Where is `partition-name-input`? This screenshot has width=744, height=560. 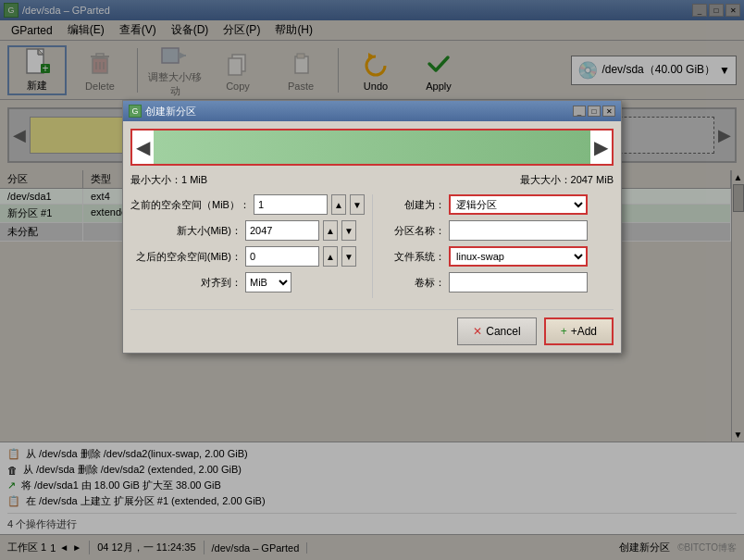
partition-name-input is located at coordinates (518, 230).